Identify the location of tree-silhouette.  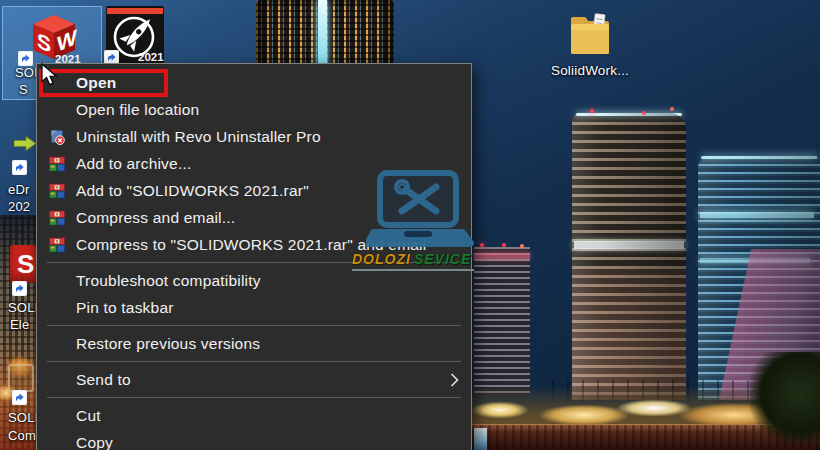
(785, 398).